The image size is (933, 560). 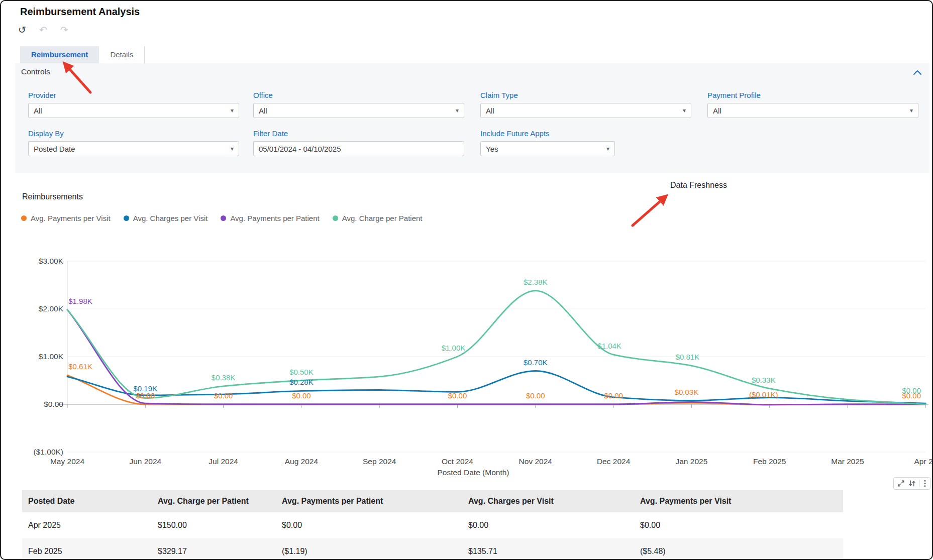 What do you see at coordinates (59, 55) in the screenshot?
I see `tab-reimbursement: Reimbursement` at bounding box center [59, 55].